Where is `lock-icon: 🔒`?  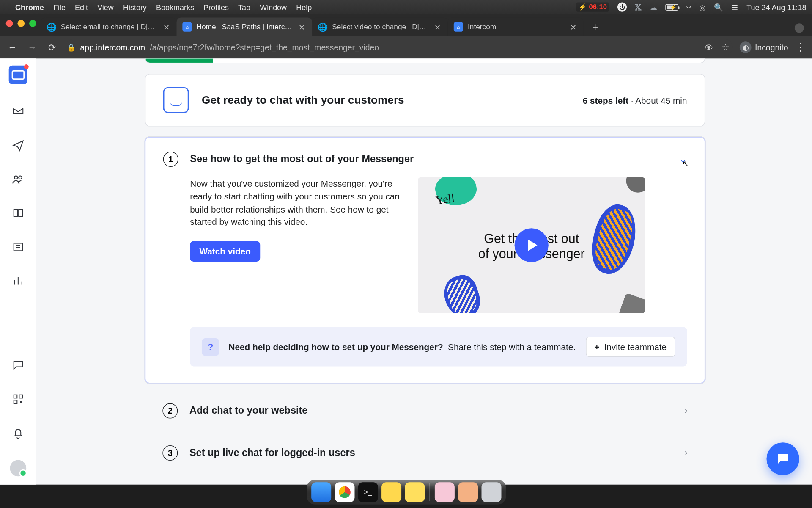
lock-icon: 🔒 is located at coordinates (71, 47).